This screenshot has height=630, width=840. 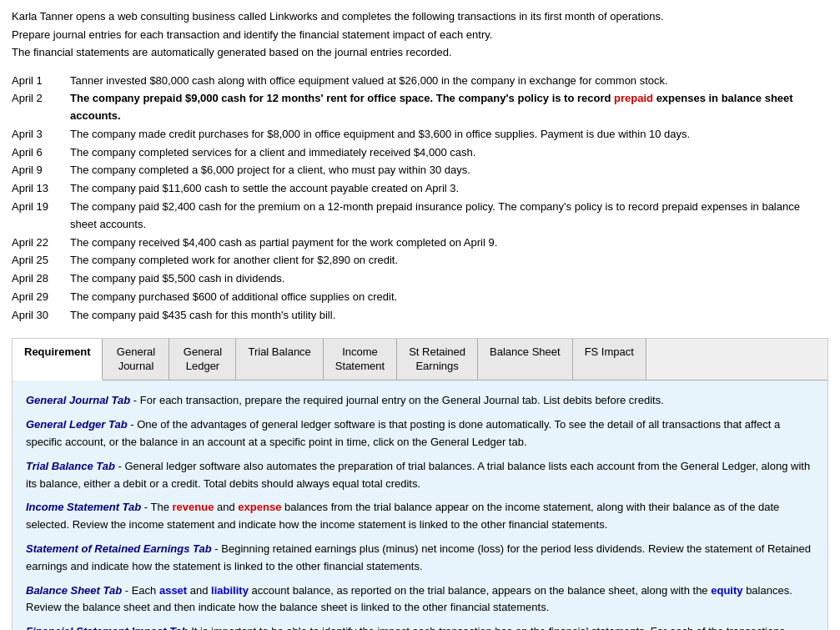 What do you see at coordinates (420, 600) in the screenshot?
I see `balance-sheet-tab-desc: Balance Sheet Tab - Each asset and liabi…` at bounding box center [420, 600].